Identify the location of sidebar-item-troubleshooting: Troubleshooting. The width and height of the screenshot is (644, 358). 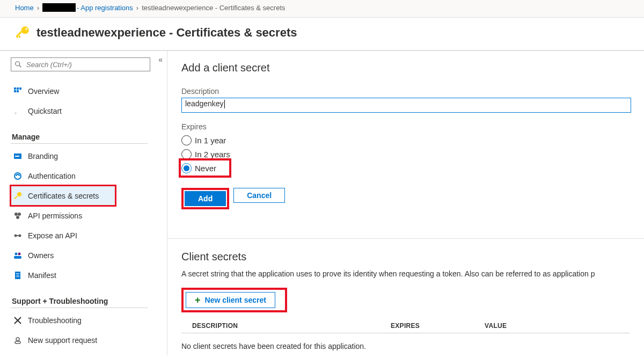
(86, 320).